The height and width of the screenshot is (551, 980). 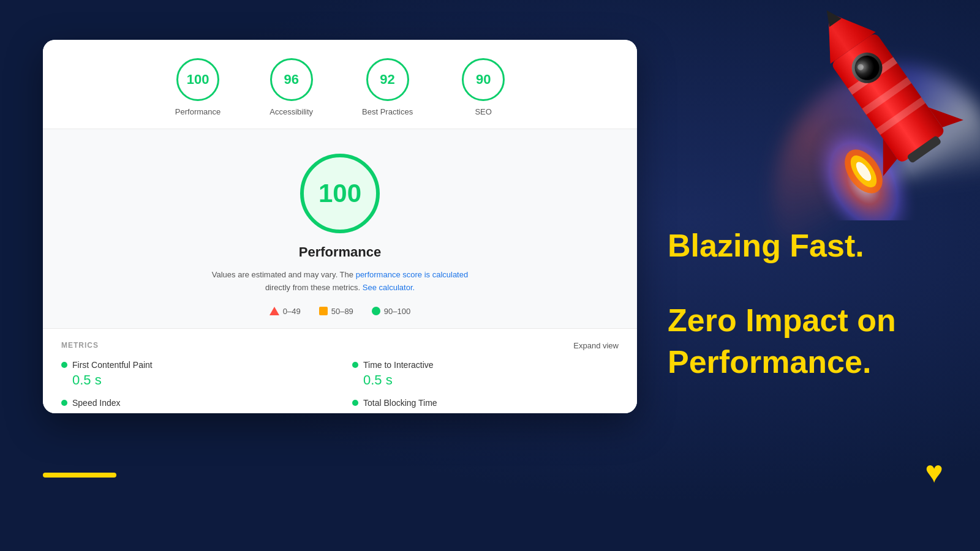 I want to click on metric-tti-dot, so click(x=355, y=365).